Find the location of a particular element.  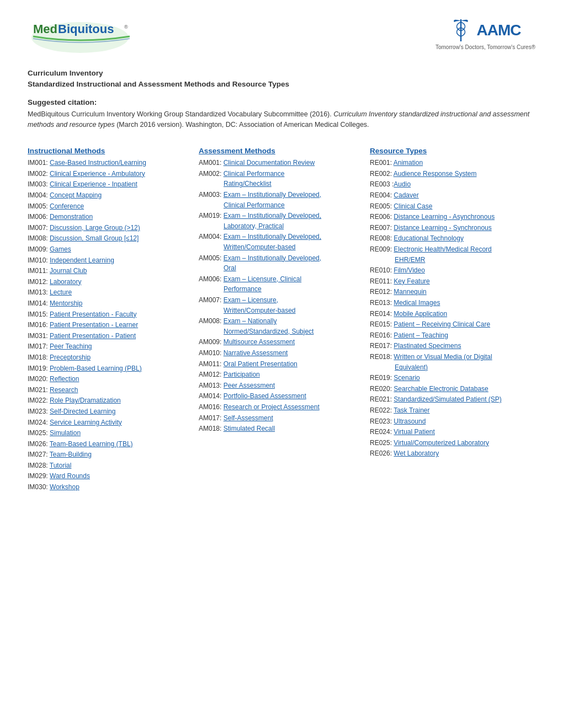

list-item: RE011: Key Feature is located at coordinates (453, 281).